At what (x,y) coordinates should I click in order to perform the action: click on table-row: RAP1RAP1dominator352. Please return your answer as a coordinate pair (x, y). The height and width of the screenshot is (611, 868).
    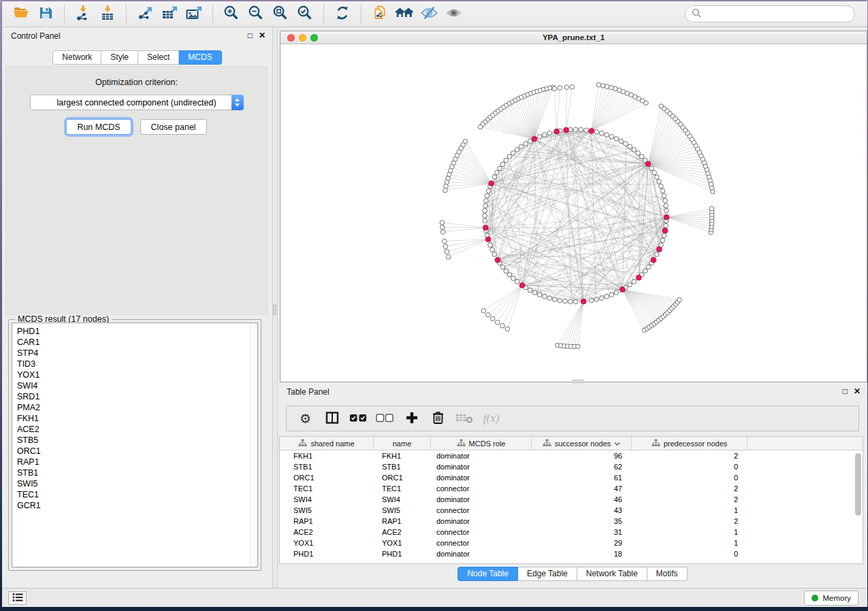
    Looking at the image, I should click on (571, 521).